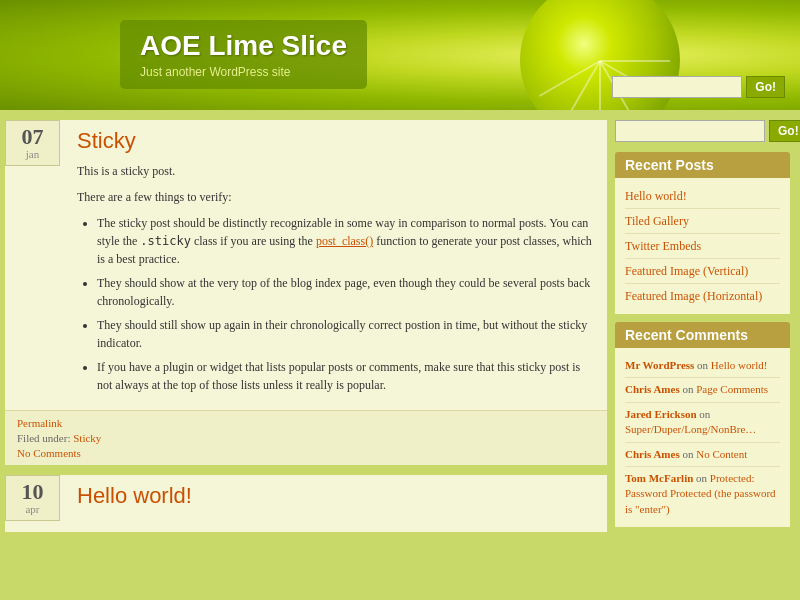  What do you see at coordinates (657, 221) in the screenshot?
I see `recent-post-link: Tiled Gallery` at bounding box center [657, 221].